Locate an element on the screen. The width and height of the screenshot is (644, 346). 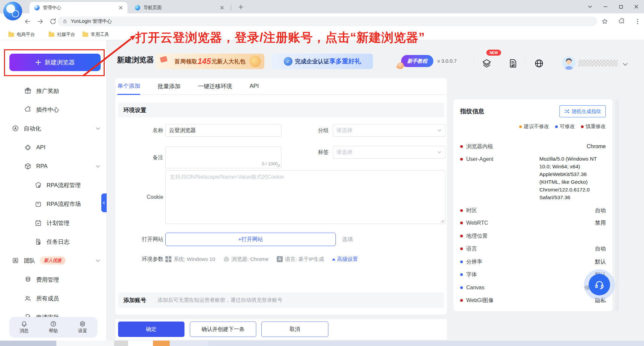
sidebar: 新建浏览器 推广奖励 插件中心 自动化 API RPA is located at coordinates (53, 190).